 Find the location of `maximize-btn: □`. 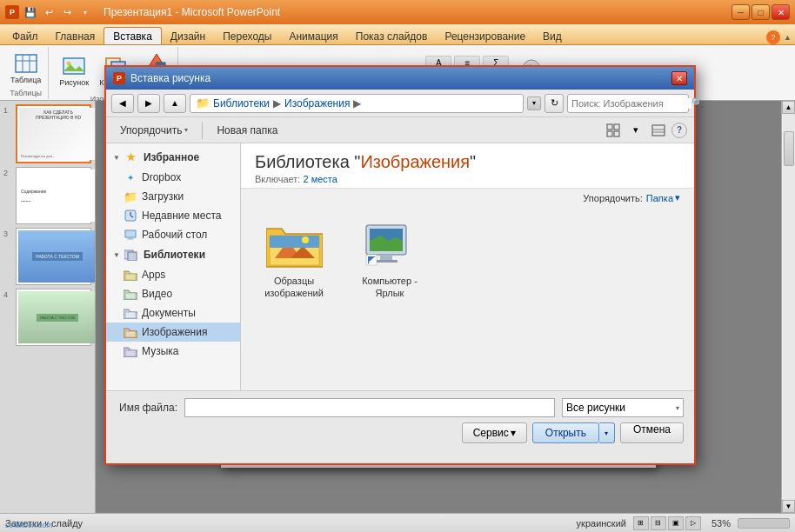

maximize-btn: □ is located at coordinates (760, 12).